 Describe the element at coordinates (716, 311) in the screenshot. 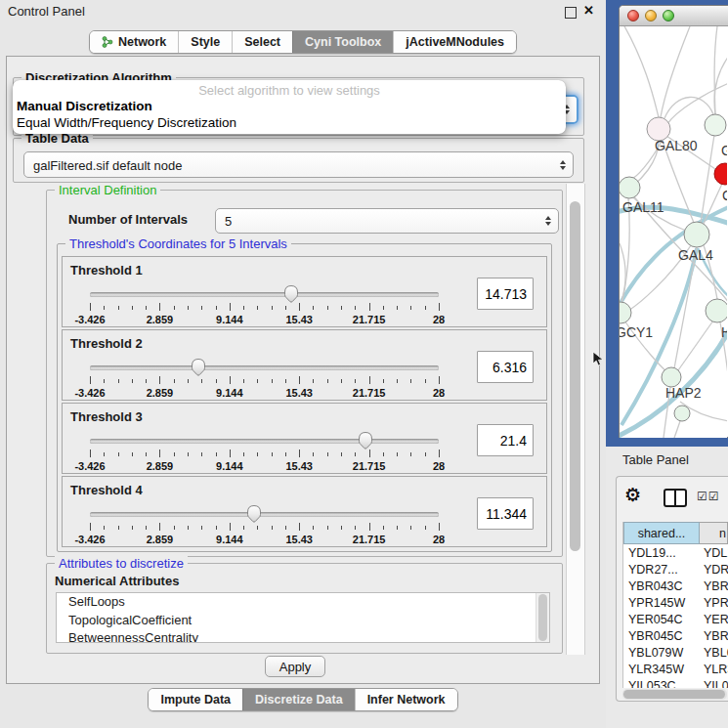

I see `network-node-h` at that location.